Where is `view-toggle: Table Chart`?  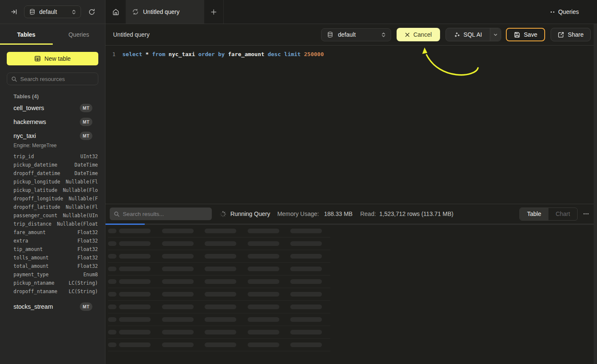 view-toggle: Table Chart is located at coordinates (548, 214).